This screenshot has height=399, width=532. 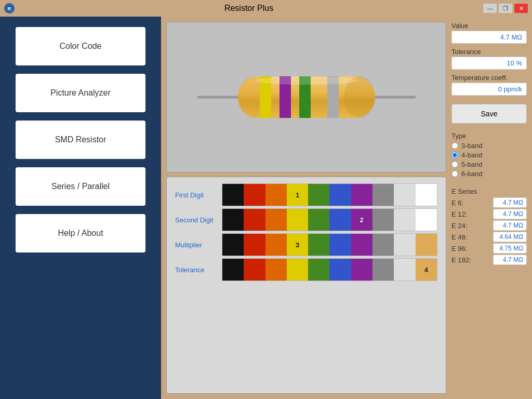 What do you see at coordinates (329, 270) in the screenshot?
I see `band-colors-3: 4` at bounding box center [329, 270].